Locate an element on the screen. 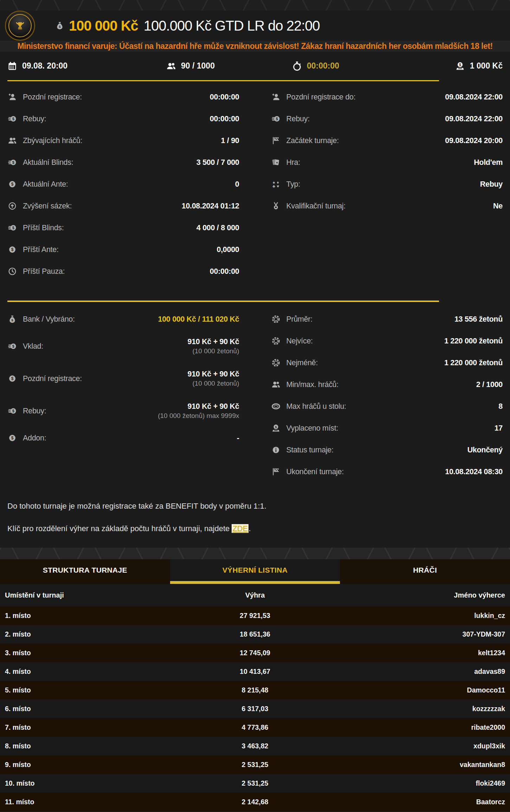 Image resolution: width=510 pixels, height=812 pixels. table-row: 5. místo8 215,48Damocco11 is located at coordinates (255, 690).